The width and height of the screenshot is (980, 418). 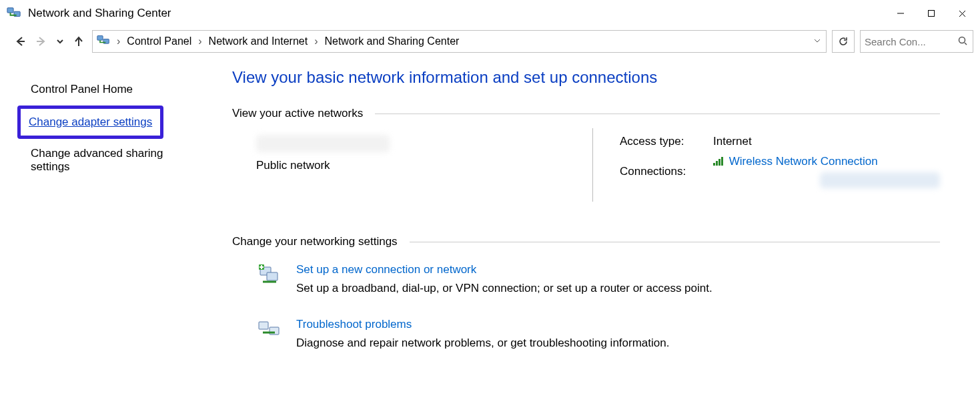 I want to click on network-name-redacted, so click(x=323, y=144).